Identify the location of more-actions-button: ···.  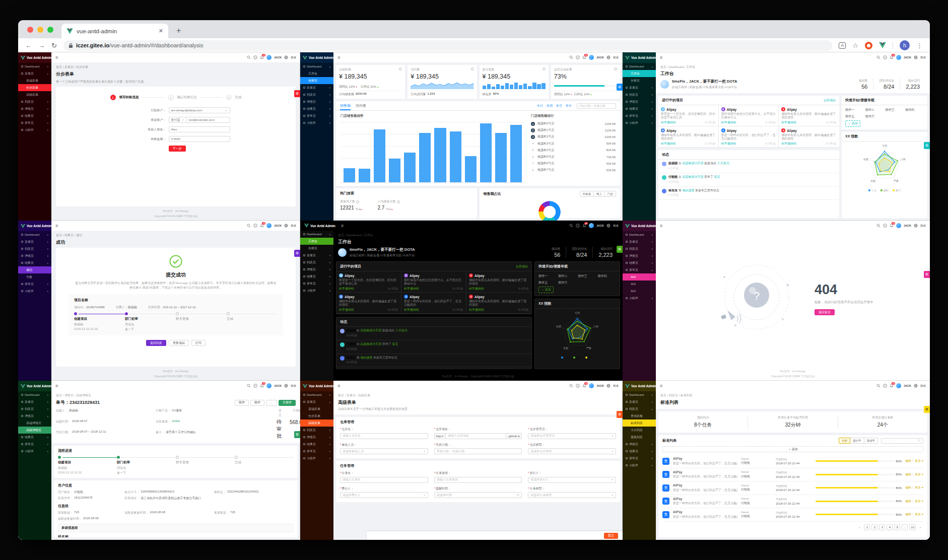
(272, 403).